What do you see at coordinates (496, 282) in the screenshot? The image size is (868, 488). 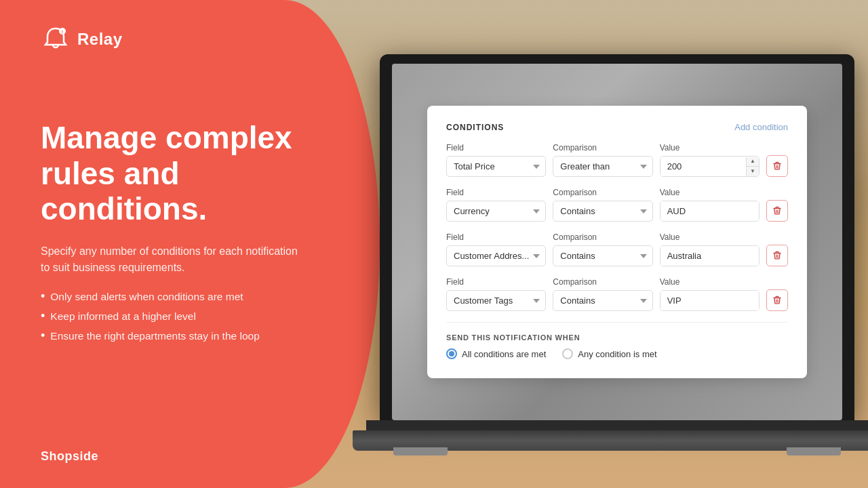 I see `field-label-4: Field` at bounding box center [496, 282].